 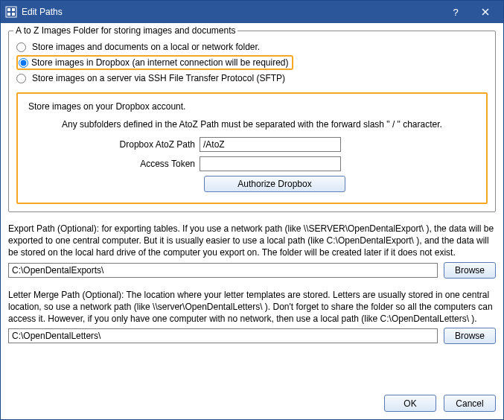 What do you see at coordinates (456, 12) in the screenshot?
I see `help-button: ?` at bounding box center [456, 12].